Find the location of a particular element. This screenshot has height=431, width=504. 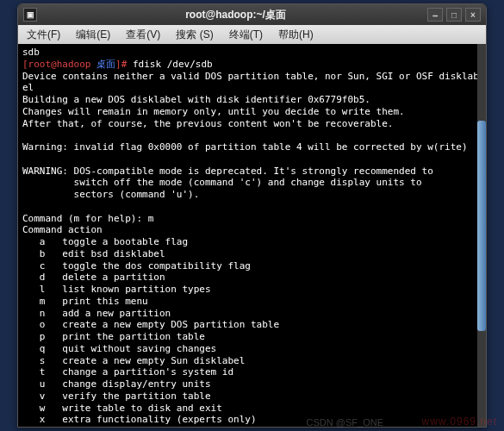

action-p: p print the partition table is located at coordinates (114, 336).